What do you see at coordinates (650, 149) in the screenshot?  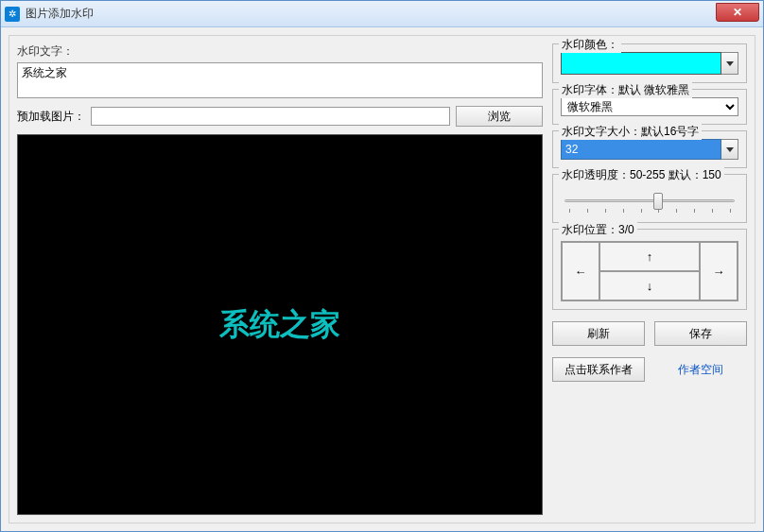 I see `fontsize-dropdown: 32` at bounding box center [650, 149].